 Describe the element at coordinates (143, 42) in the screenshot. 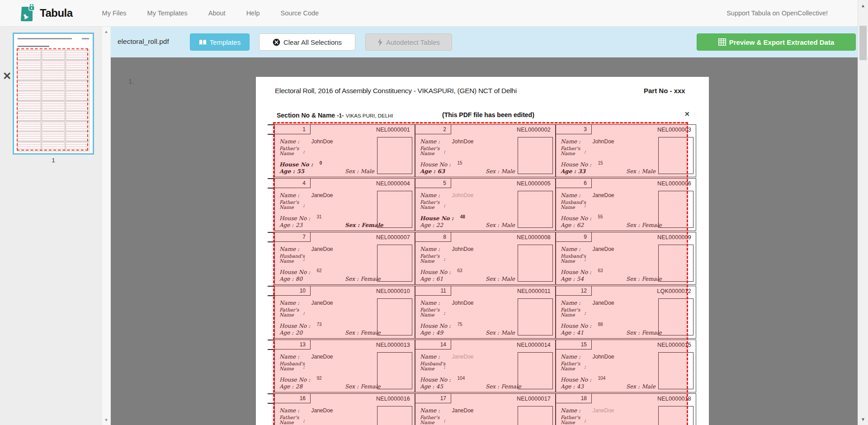

I see `open-file-name: electoral_roll.pdf` at that location.